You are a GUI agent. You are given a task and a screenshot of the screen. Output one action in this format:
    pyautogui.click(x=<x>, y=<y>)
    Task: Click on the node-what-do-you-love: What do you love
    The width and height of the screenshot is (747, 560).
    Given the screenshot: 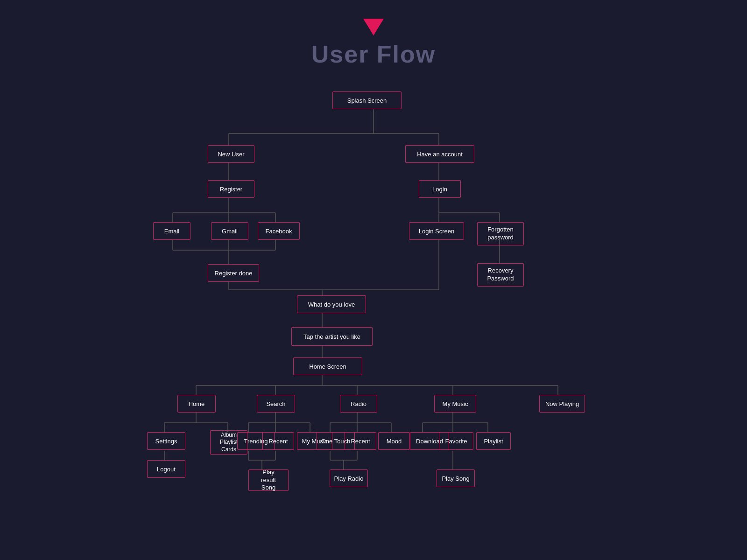 What is the action you would take?
    pyautogui.click(x=331, y=304)
    